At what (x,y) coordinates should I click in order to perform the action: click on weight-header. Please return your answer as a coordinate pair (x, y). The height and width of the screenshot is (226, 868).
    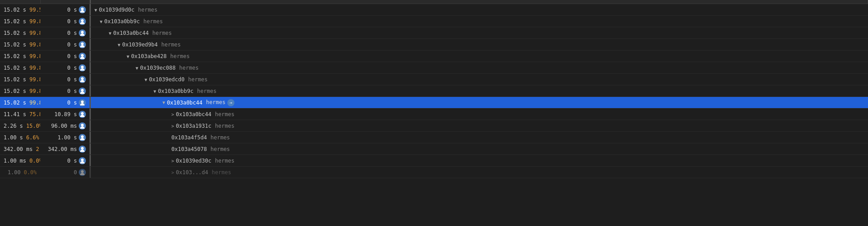
    Looking at the image, I should click on (20, 2).